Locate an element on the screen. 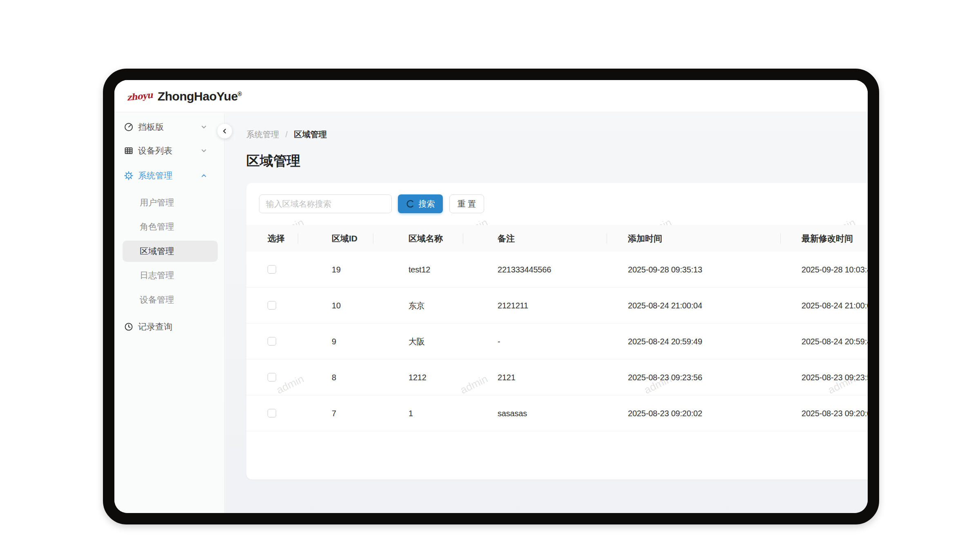 This screenshot has width=978, height=560. chevron-left-icon is located at coordinates (225, 131).